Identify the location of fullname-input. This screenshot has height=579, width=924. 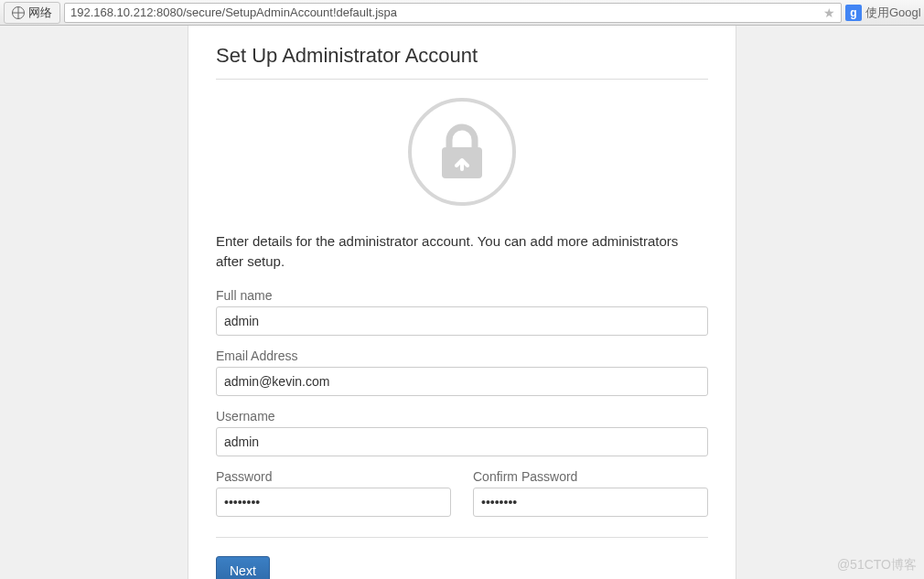
(462, 321).